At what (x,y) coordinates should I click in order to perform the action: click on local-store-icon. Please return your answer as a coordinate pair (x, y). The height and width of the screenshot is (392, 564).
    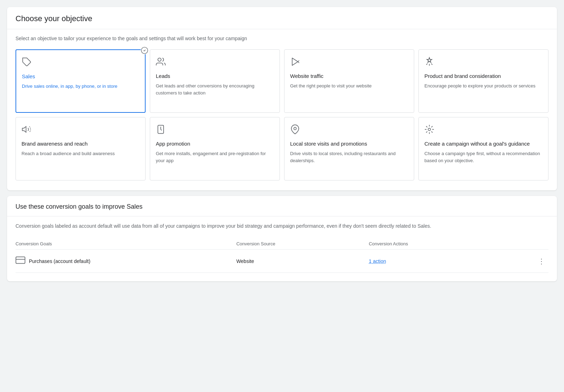
    Looking at the image, I should click on (296, 130).